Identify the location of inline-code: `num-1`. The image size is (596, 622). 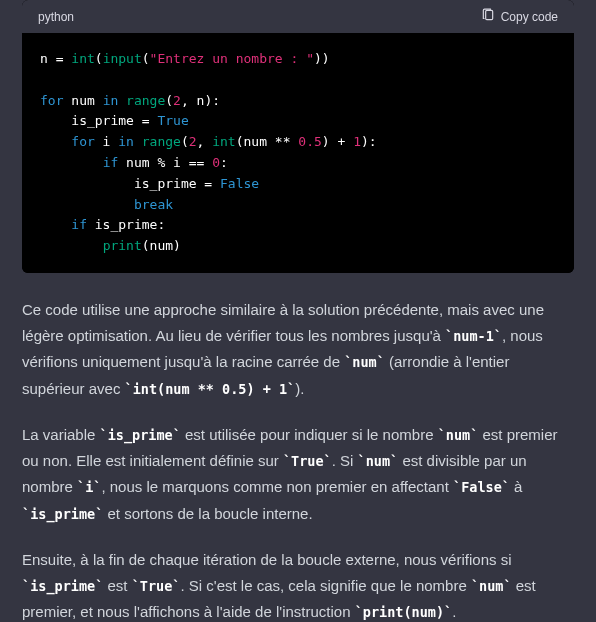
(474, 336).